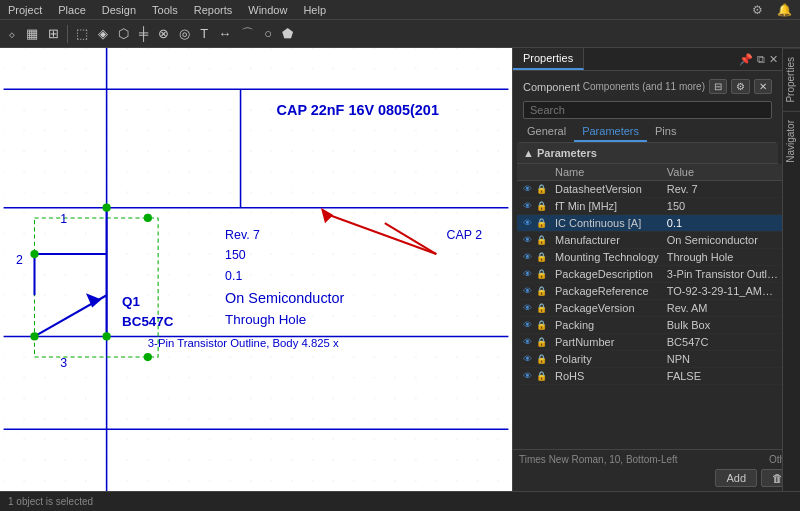 The height and width of the screenshot is (511, 800). I want to click on table-row: 👁🔒DatasheetVersionRev. 7, so click(650, 190).